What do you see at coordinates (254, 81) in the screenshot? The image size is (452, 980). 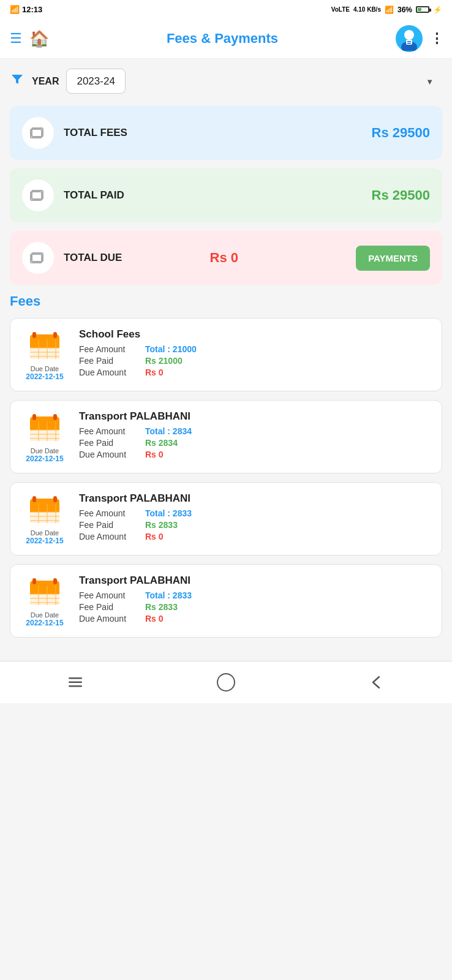 I see `year-select-wrapper: 2021-22 2022-23 2023-24 2024-25` at bounding box center [254, 81].